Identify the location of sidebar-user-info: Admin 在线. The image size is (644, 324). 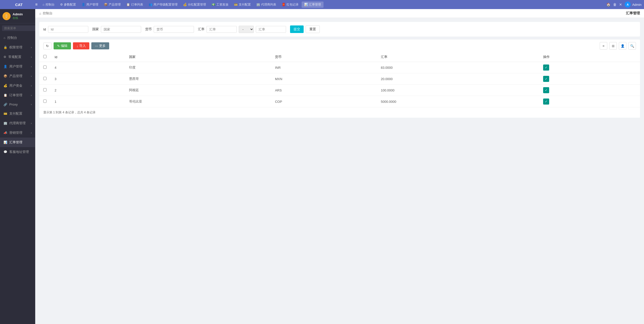
(18, 16).